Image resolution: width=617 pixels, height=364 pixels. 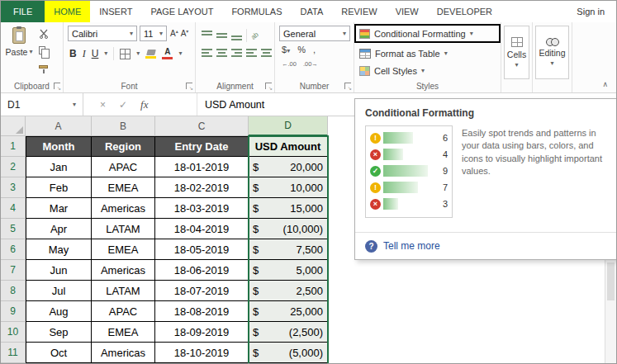 What do you see at coordinates (611, 281) in the screenshot?
I see `scrollbar-thumb` at bounding box center [611, 281].